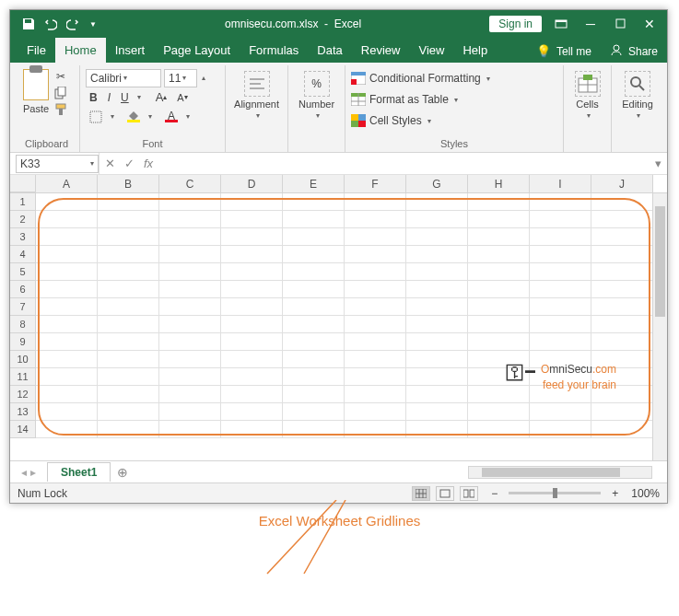  Describe the element at coordinates (37, 50) in the screenshot. I see `tab-file: File` at that location.